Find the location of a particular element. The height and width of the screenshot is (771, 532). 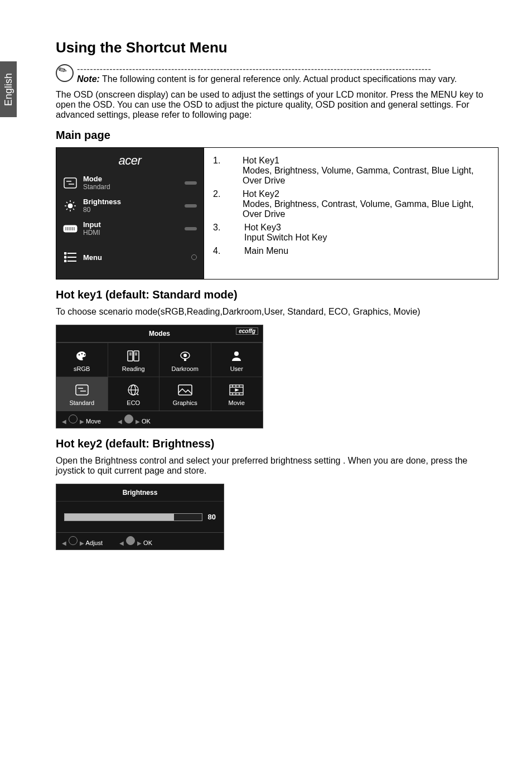

osd-quick-panel: acer Mode Standard Br is located at coordinates (130, 213).